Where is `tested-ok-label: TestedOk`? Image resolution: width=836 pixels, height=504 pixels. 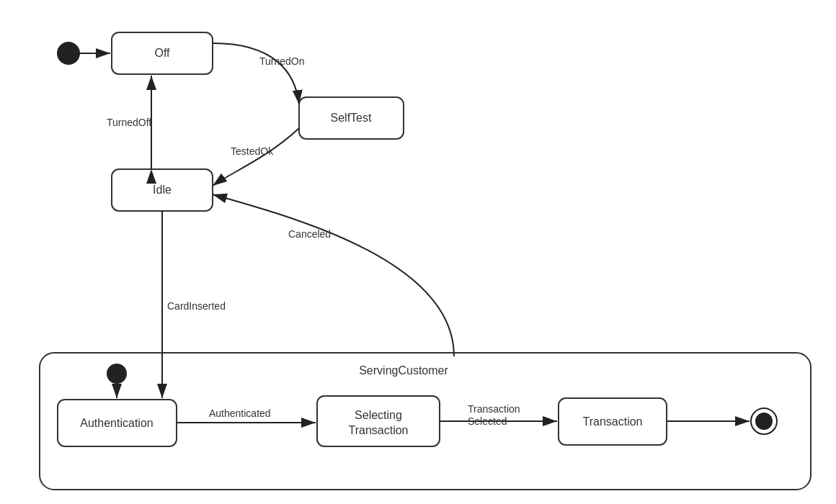
tested-ok-label: TestedOk is located at coordinates (252, 151).